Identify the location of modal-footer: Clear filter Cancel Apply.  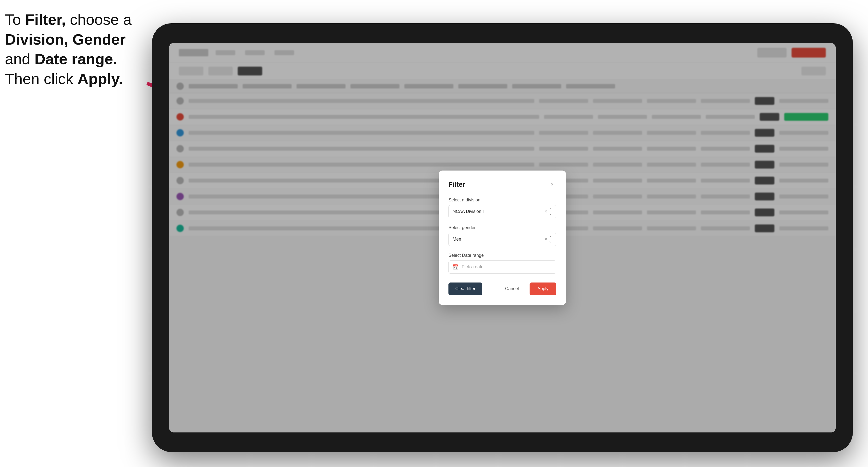
(502, 289).